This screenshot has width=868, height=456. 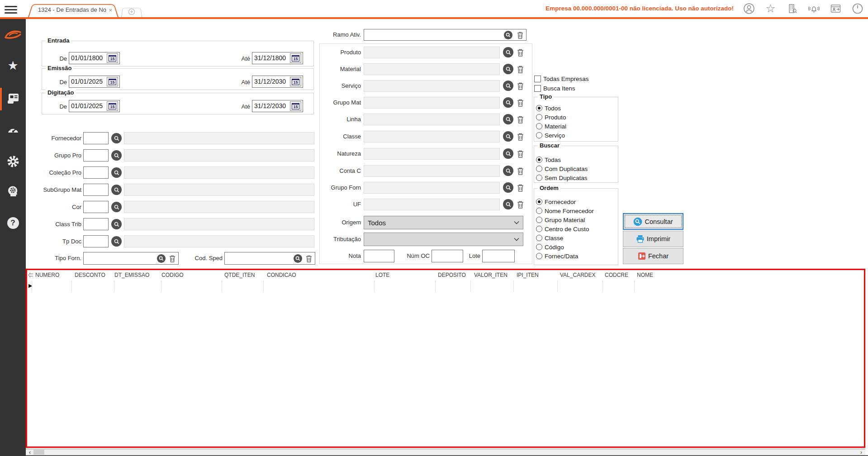 What do you see at coordinates (771, 8) in the screenshot?
I see `favorites-star-icon: ☆` at bounding box center [771, 8].